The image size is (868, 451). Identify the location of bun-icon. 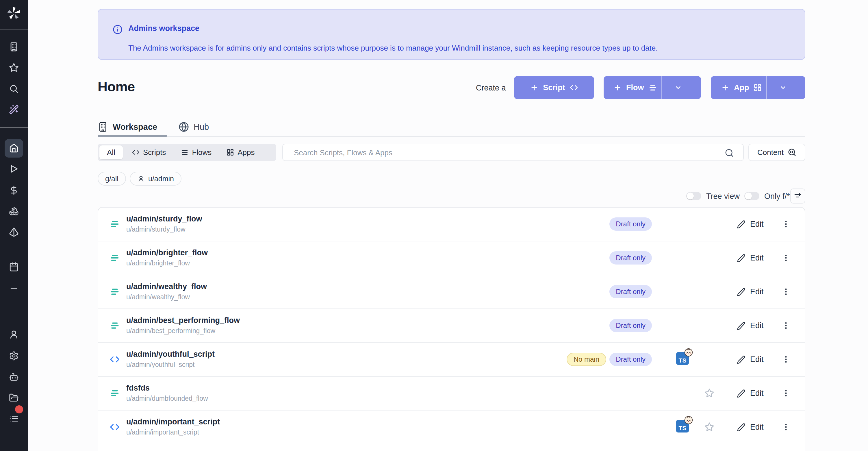
(689, 420).